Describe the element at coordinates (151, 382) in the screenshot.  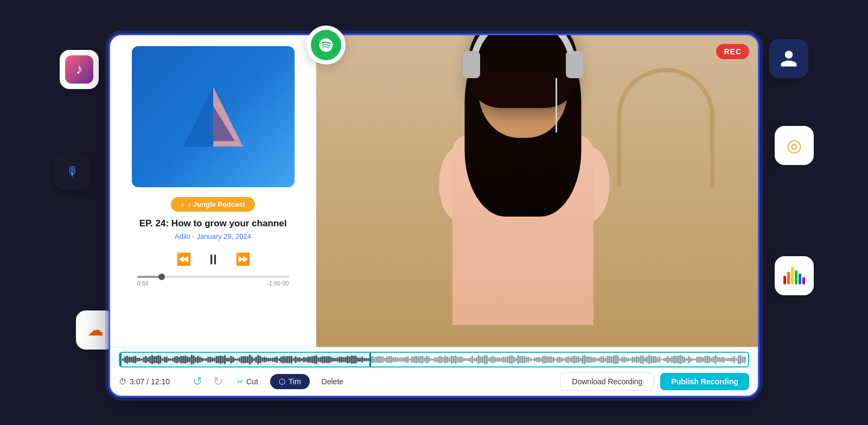
I see `time-display-container: ⏱ 3:07 / 12:10` at that location.